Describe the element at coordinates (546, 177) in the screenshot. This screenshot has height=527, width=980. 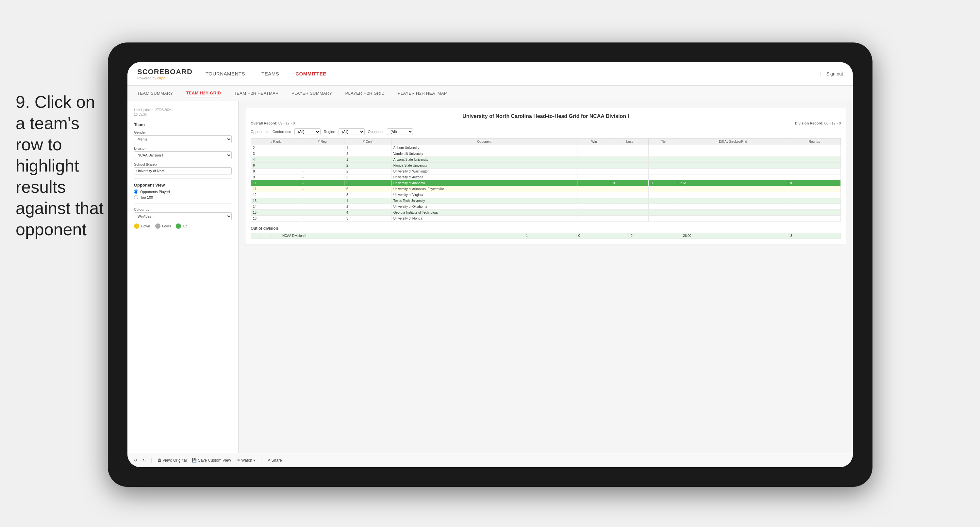
I see `table-row: 9-3 University of Arizona` at that location.